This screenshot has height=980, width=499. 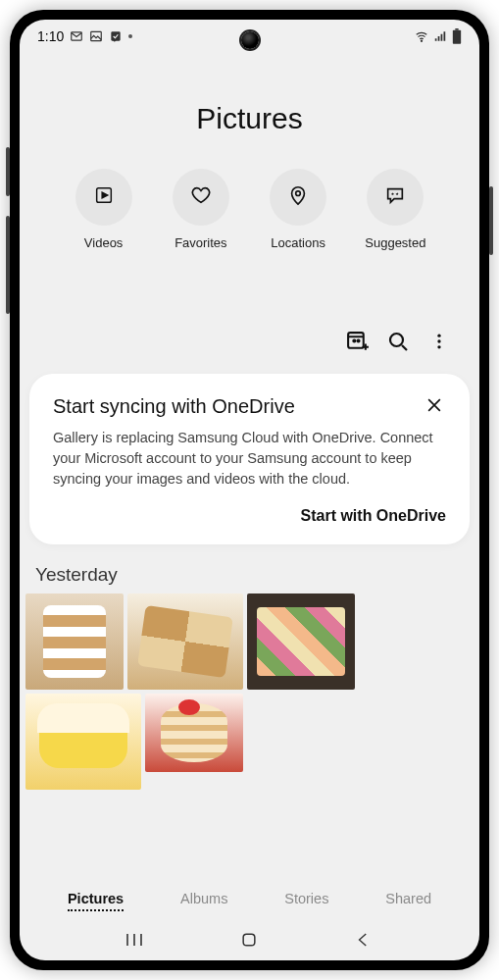 What do you see at coordinates (364, 940) in the screenshot?
I see `back-button` at bounding box center [364, 940].